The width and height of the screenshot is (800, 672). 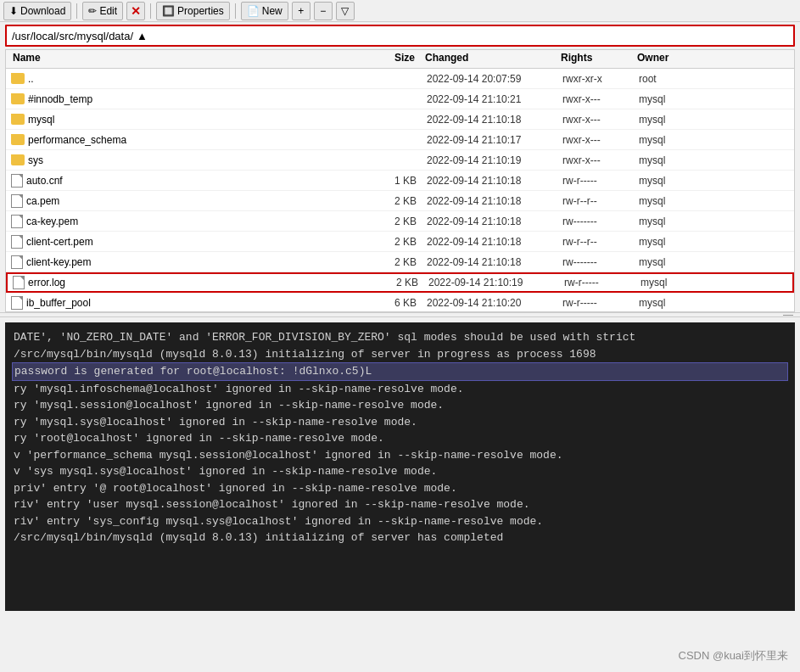 What do you see at coordinates (92, 11) in the screenshot?
I see `edit-icon: ✏` at bounding box center [92, 11].